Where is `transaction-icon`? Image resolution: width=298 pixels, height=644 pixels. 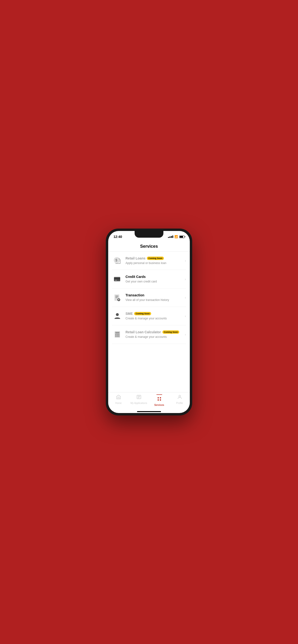
transaction-icon is located at coordinates (117, 298).